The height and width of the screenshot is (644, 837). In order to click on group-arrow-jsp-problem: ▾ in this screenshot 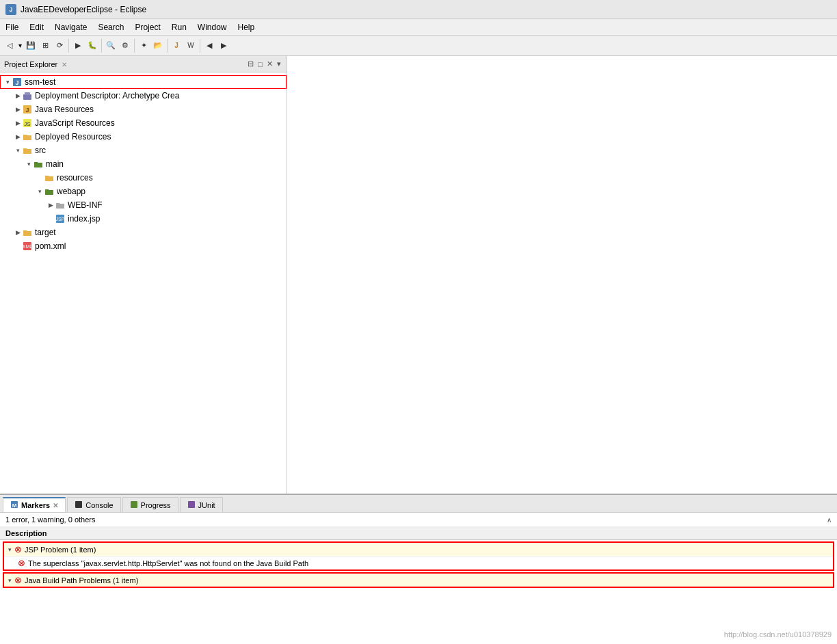, I will do `click(10, 550)`.